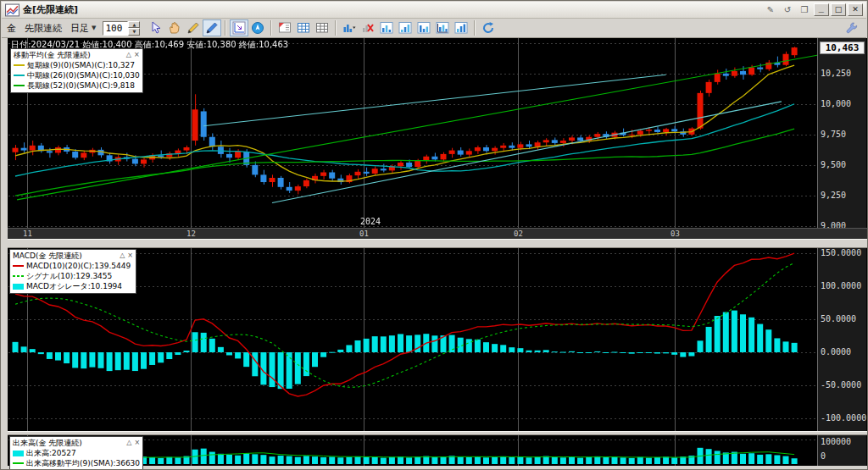 The width and height of the screenshot is (868, 470). What do you see at coordinates (442, 28) in the screenshot?
I see `chart-style-4-icon` at bounding box center [442, 28].